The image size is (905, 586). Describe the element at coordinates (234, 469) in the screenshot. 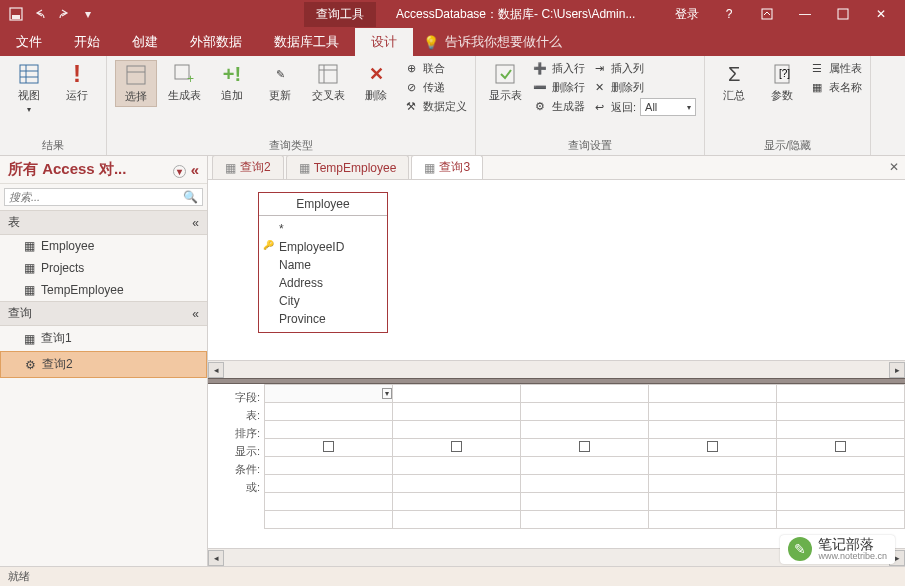

I see `grid-label: 条件:` at that location.